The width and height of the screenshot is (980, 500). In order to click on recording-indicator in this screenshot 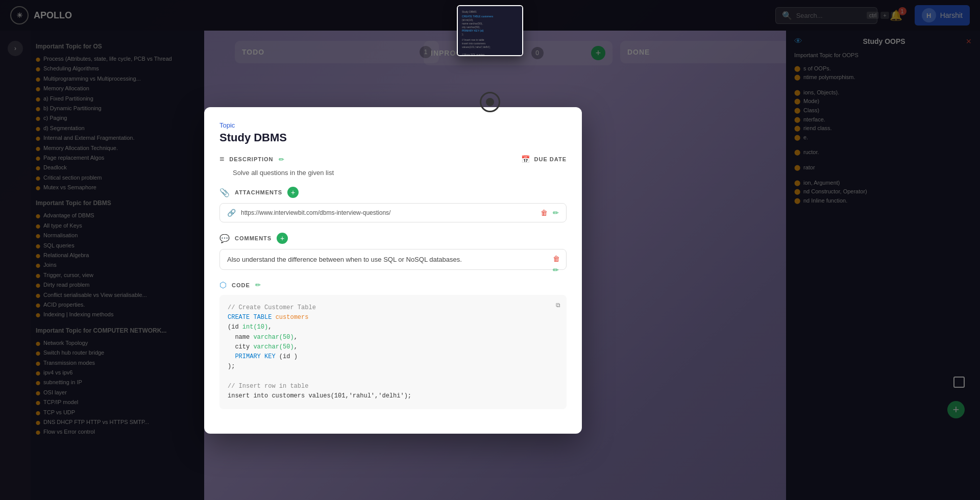, I will do `click(490, 102)`.